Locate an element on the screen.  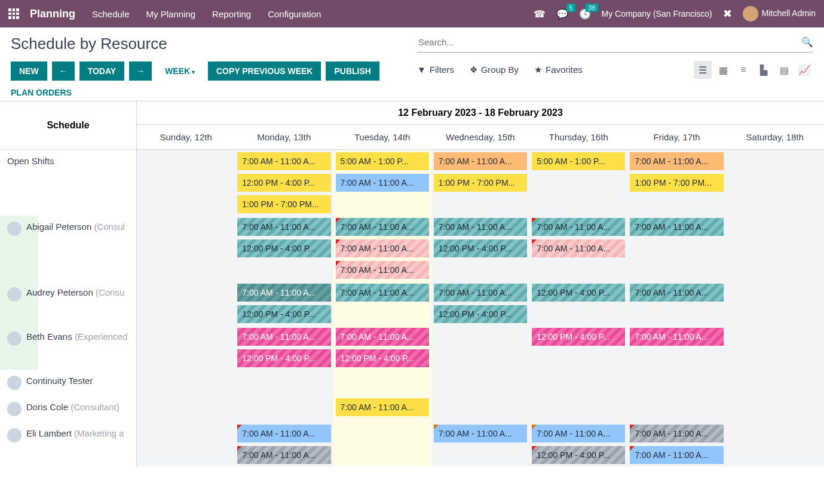
col-header-day: Sunday, 12th is located at coordinates (186, 137).